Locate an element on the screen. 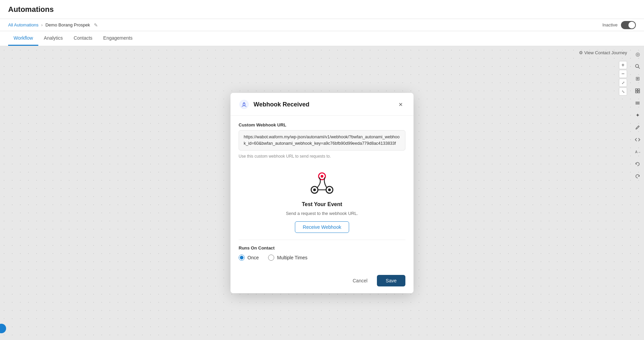 Image resolution: width=644 pixels, height=340 pixels. inactive-label: Inactive is located at coordinates (610, 25).